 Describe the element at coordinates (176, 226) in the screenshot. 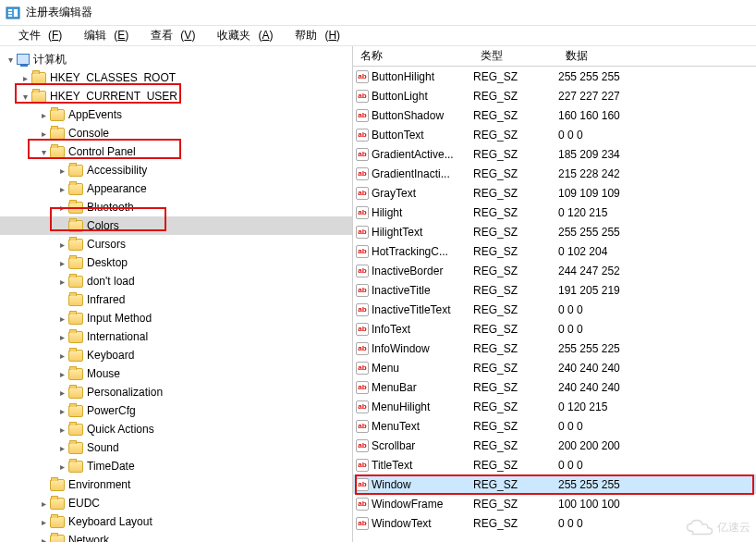

I see `tree-item-colors: Colors` at that location.